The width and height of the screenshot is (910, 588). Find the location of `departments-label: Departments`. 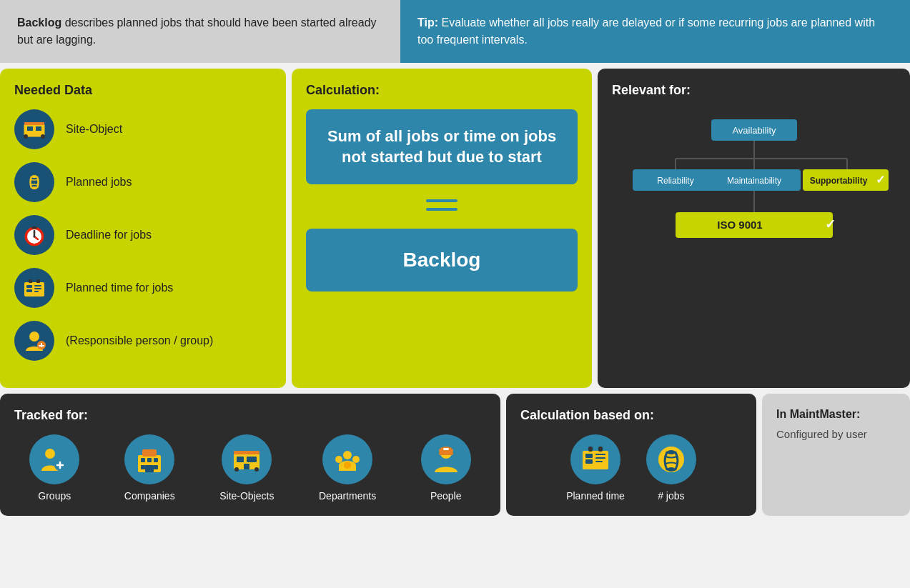

departments-label: Departments is located at coordinates (347, 496).